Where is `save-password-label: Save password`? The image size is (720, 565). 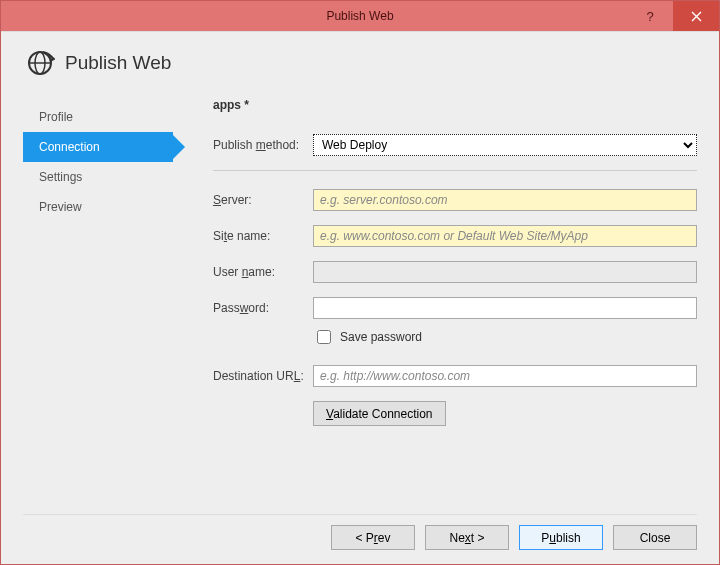
save-password-label: Save password is located at coordinates (381, 337).